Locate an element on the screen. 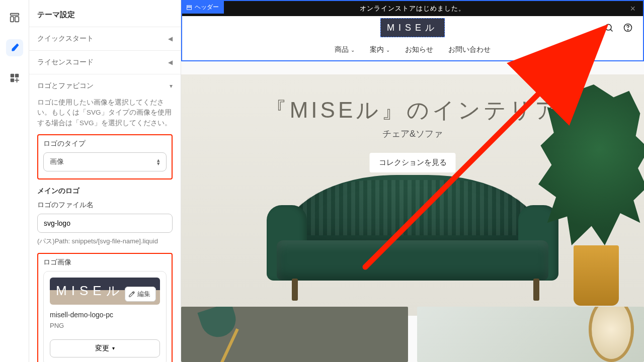  apps-icon is located at coordinates (15, 78).